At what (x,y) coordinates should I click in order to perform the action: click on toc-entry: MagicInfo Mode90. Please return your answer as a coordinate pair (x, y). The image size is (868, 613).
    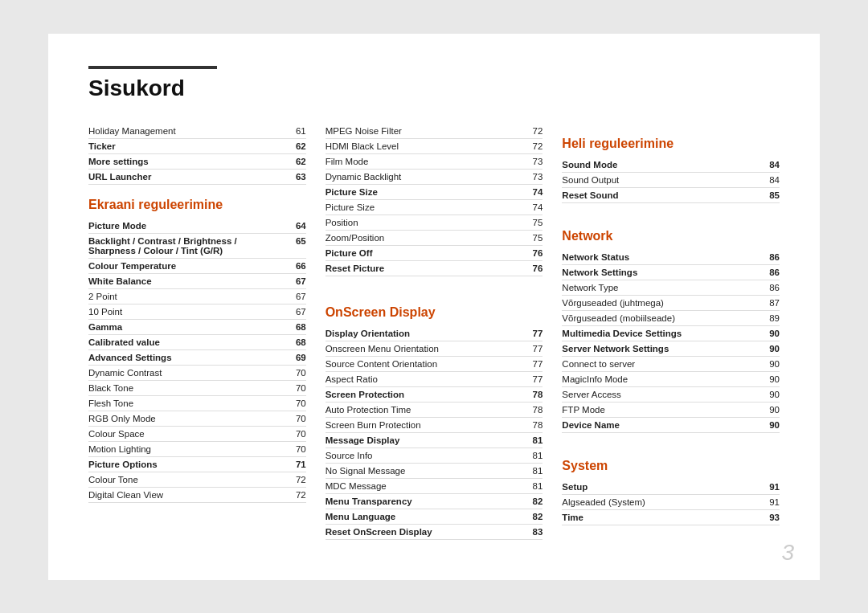
    Looking at the image, I should click on (670, 379).